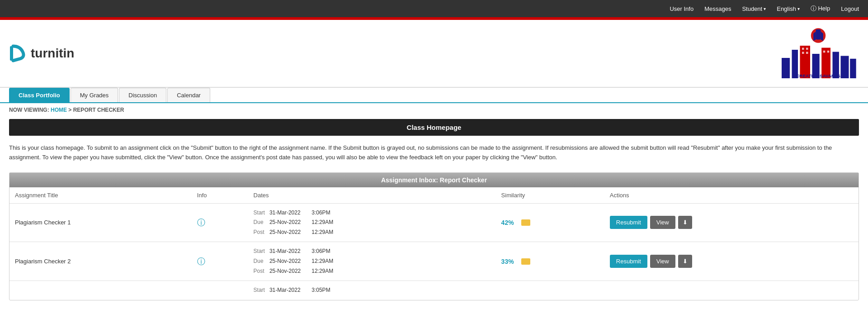 The image size is (868, 333). What do you see at coordinates (509, 262) in the screenshot?
I see `similarity-pct-2: 33%` at bounding box center [509, 262].